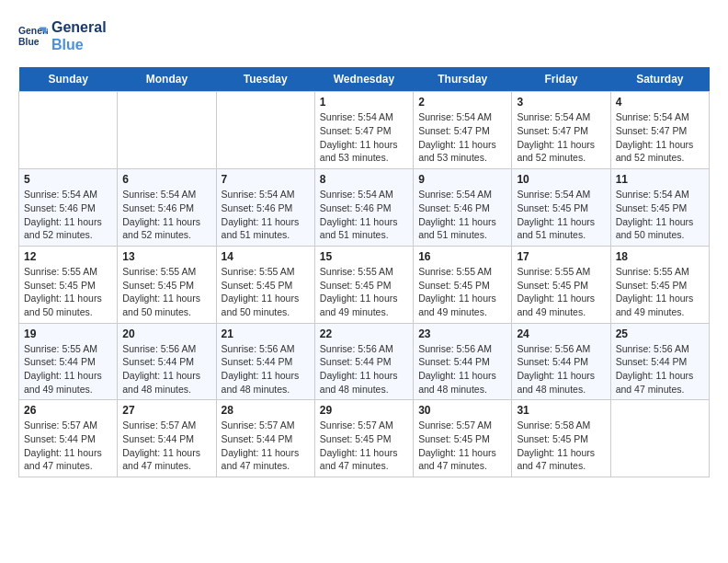  What do you see at coordinates (364, 284) in the screenshot?
I see `calendar-cell: 15Sunrise: 5:55 AM Sunset: 5:45 PM Dayli…` at bounding box center [364, 284].